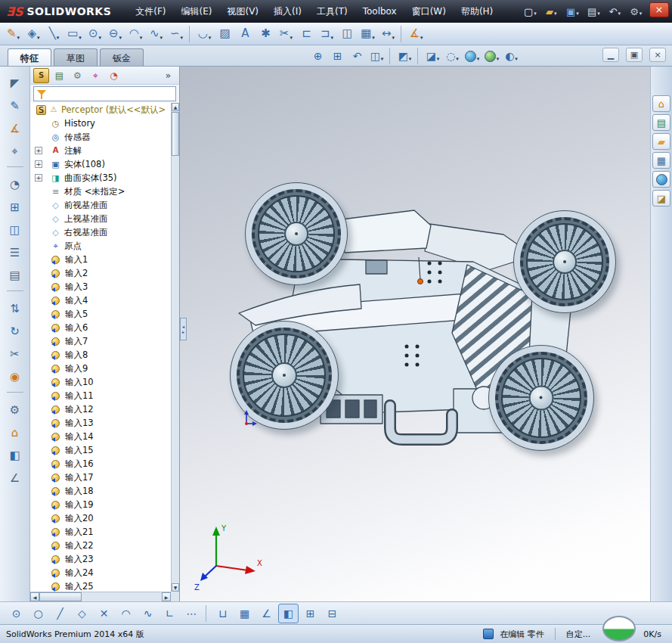 The image size is (672, 643). I want to click on custom-properties-icon: ◪, so click(661, 198).